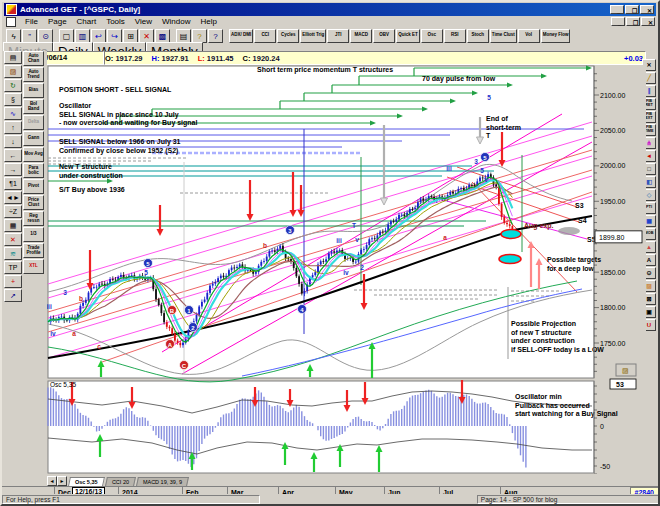 Image resolution: width=660 pixels, height=506 pixels. Describe the element at coordinates (184, 36) in the screenshot. I see `print-icon: ▤` at that location.